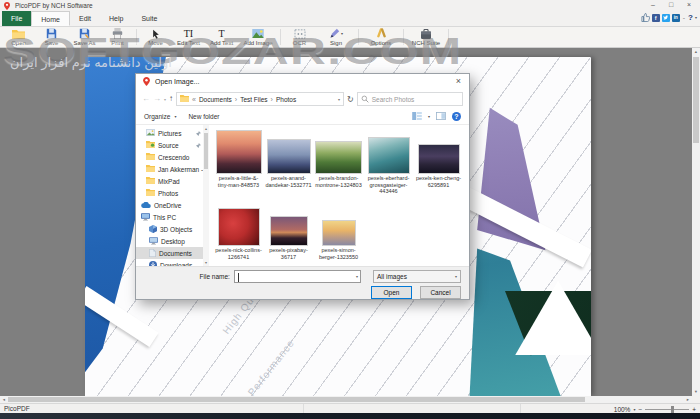 This screenshot has height=419, width=700. What do you see at coordinates (381, 37) in the screenshot?
I see `options-button: Options` at bounding box center [381, 37].